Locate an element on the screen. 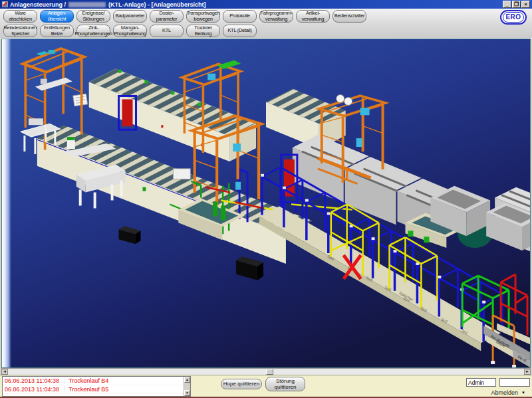  tab-fahrprogrammverwaltung: Fahrprogramm- verwaltung is located at coordinates (277, 16).